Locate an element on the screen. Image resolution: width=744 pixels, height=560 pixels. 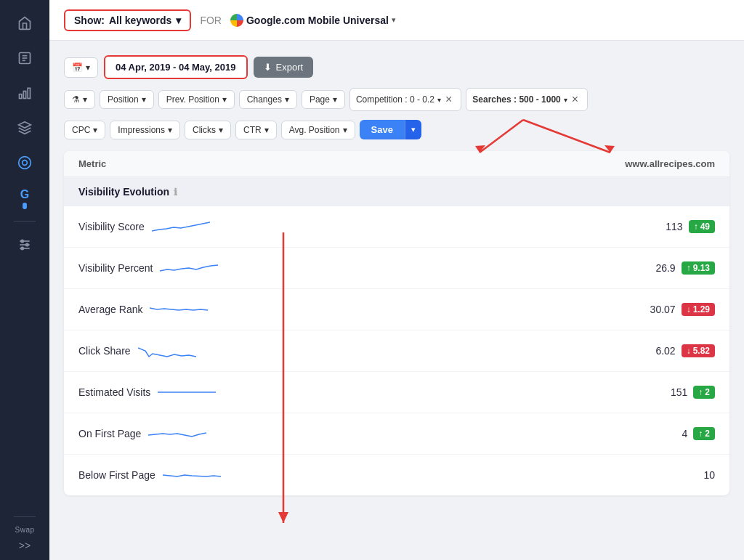
clicks-arrow: ▾ is located at coordinates (221, 130).